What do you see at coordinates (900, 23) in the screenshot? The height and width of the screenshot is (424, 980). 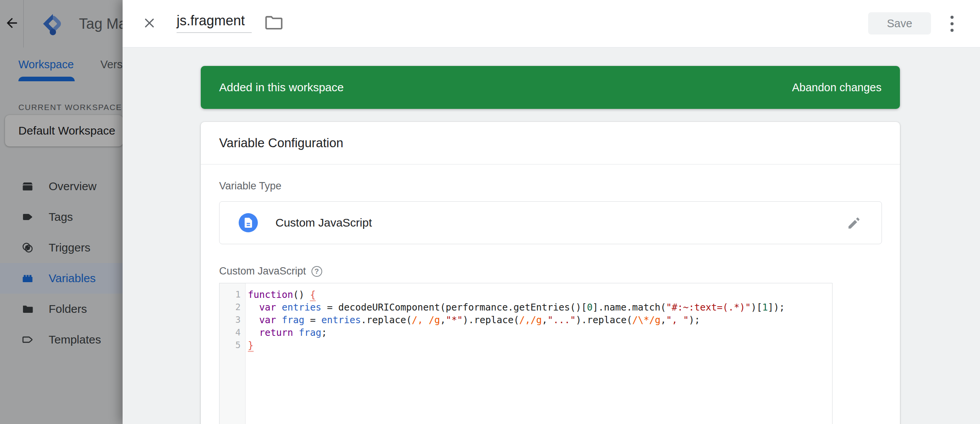 I see `save-button: Save` at bounding box center [900, 23].